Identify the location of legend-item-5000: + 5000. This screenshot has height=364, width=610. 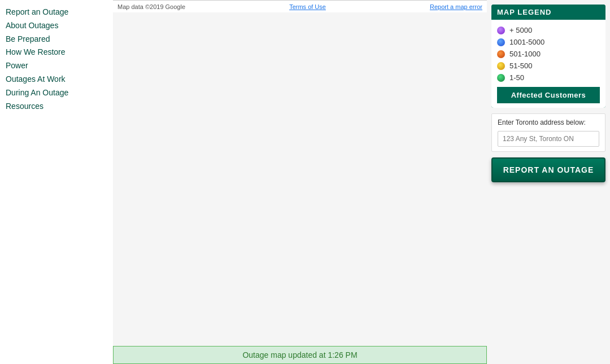
(548, 30).